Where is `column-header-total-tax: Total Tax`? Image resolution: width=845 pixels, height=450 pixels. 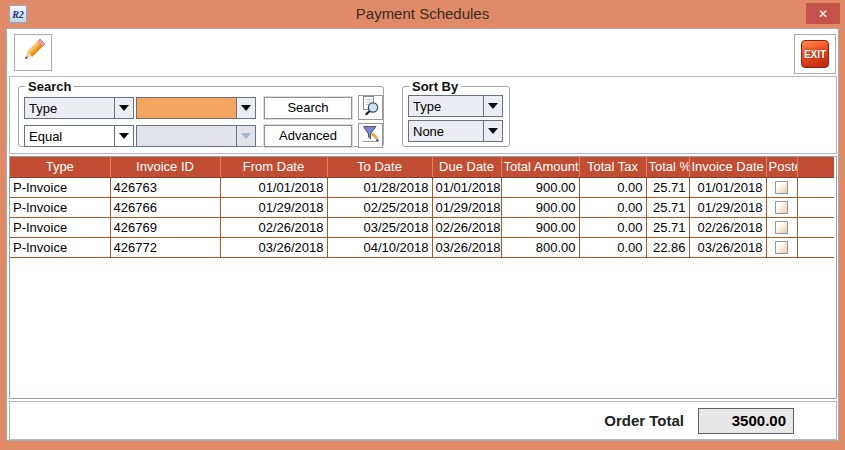 column-header-total-tax: Total Tax is located at coordinates (612, 167).